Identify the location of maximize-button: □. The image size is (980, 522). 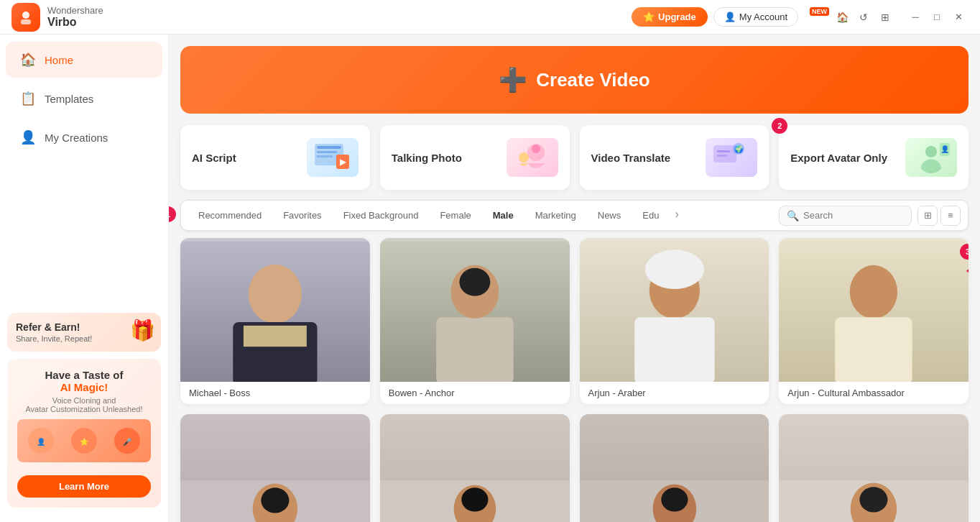
(937, 17).